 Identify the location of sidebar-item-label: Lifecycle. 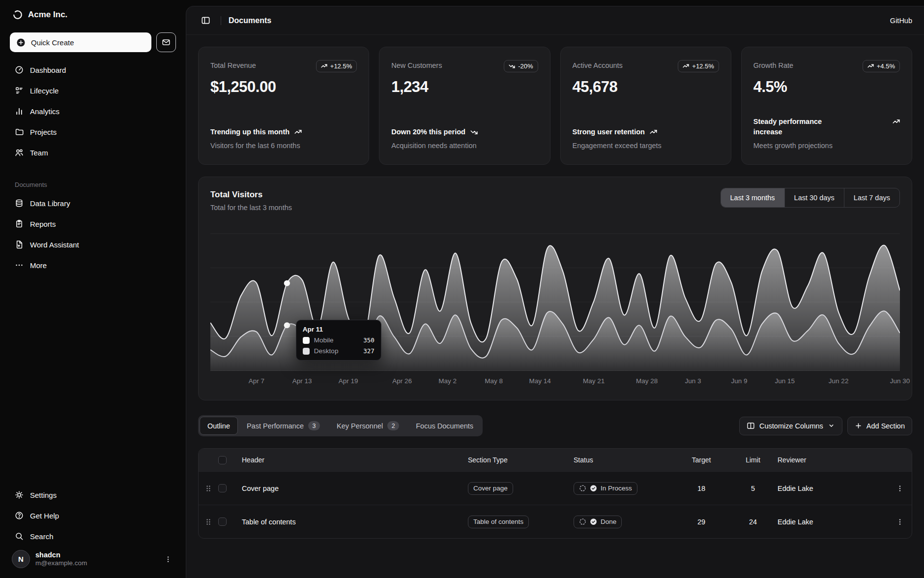
(44, 91).